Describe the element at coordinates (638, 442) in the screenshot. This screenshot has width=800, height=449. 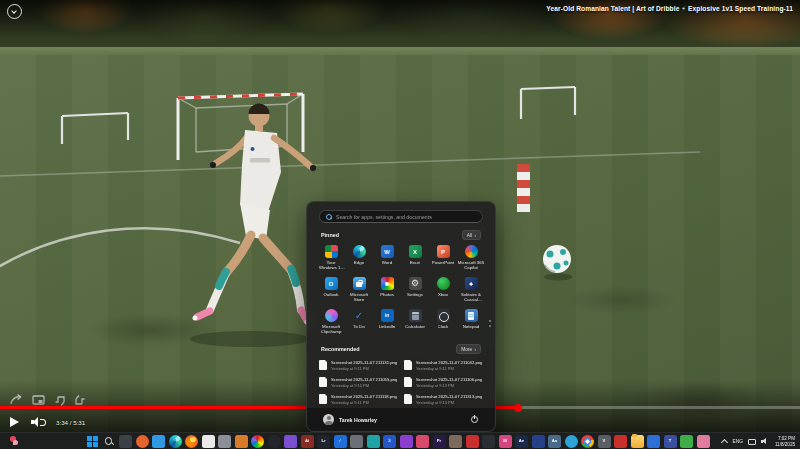
I see `file-explorer-icon` at that location.